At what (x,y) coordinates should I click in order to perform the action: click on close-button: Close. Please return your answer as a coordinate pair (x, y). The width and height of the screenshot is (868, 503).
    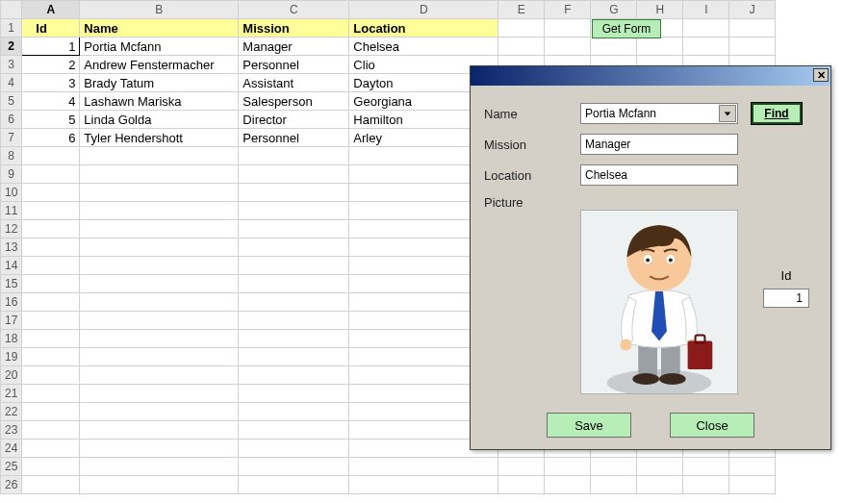
    Looking at the image, I should click on (712, 425).